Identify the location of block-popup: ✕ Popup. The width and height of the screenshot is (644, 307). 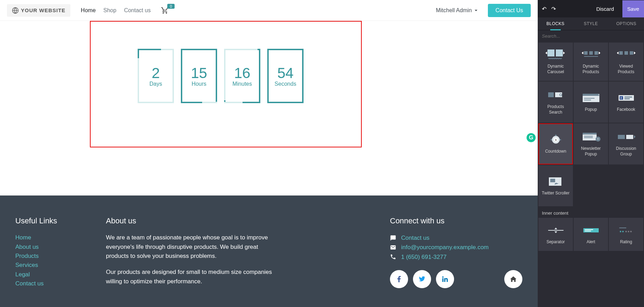
(591, 102).